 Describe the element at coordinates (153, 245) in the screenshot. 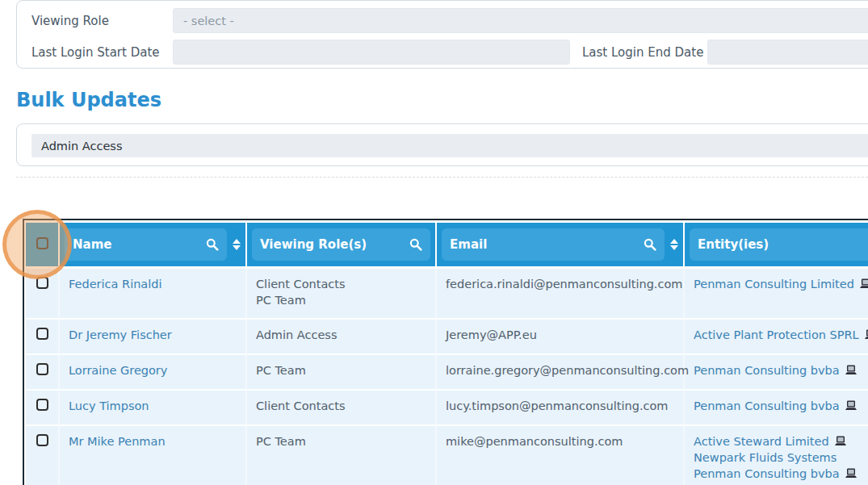

I see `column-header-name: Name` at that location.